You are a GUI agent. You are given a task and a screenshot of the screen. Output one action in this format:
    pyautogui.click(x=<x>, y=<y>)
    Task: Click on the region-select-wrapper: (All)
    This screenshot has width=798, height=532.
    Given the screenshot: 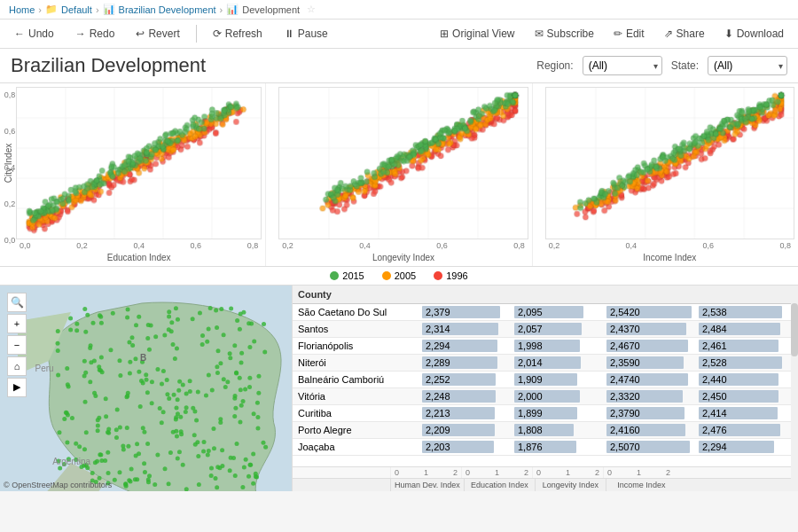 What is the action you would take?
    pyautogui.click(x=622, y=66)
    